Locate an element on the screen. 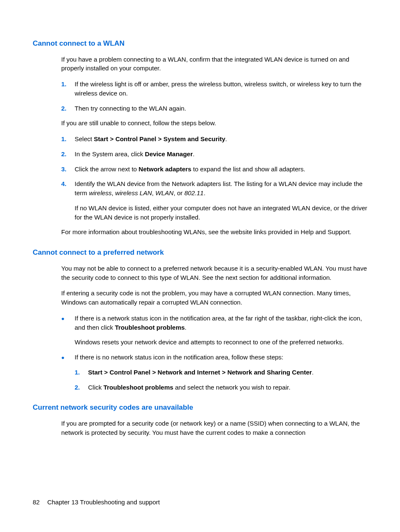 The width and height of the screenshot is (400, 532). list-item: ● If there is a network status icon in t… is located at coordinates (214, 330).